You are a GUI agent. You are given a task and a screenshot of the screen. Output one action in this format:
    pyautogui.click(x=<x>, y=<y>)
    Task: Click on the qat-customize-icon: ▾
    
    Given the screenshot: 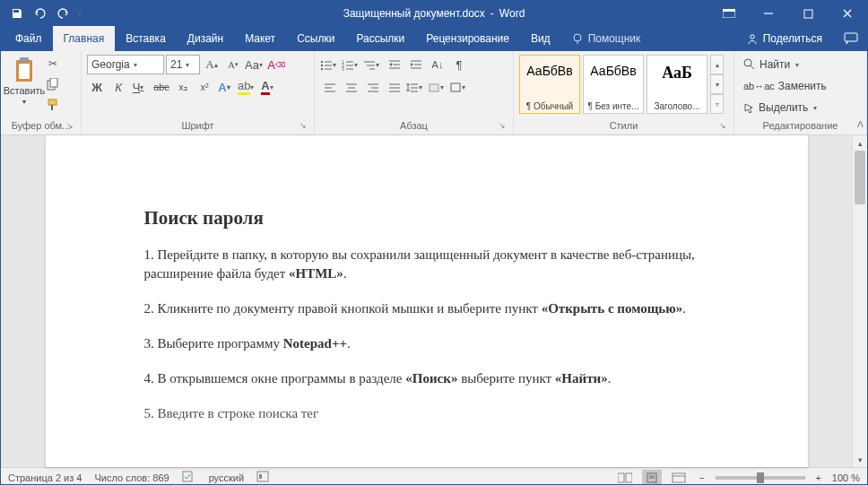 What is the action you would take?
    pyautogui.click(x=80, y=13)
    